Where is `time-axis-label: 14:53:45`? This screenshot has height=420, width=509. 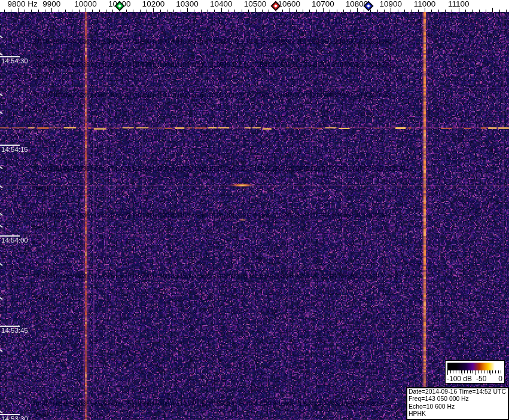 time-axis-label: 14:53:45 is located at coordinates (14, 330).